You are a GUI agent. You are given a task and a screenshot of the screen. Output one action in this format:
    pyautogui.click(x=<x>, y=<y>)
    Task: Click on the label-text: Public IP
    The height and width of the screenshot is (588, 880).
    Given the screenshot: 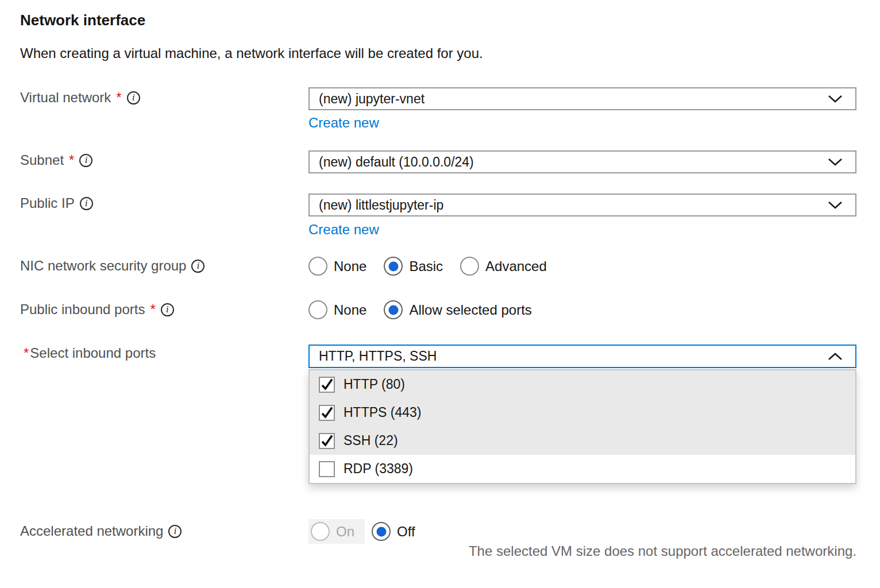 What is the action you would take?
    pyautogui.click(x=47, y=203)
    